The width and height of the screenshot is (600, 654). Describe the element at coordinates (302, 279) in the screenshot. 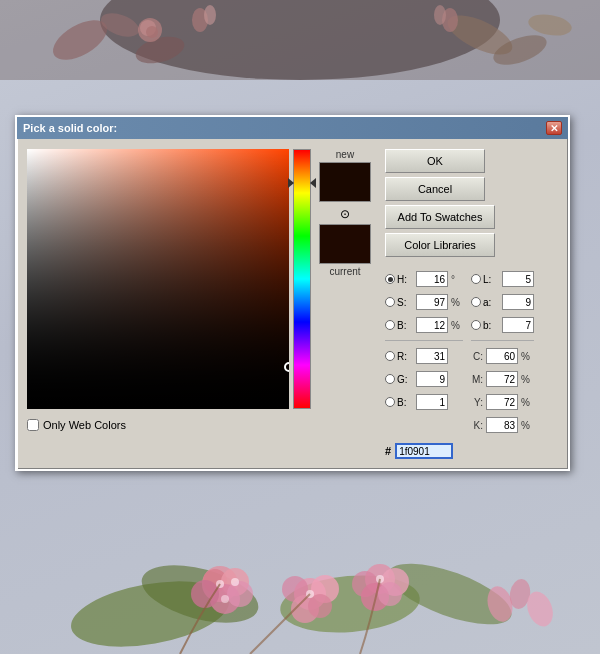

I see `hue-slider-container` at that location.